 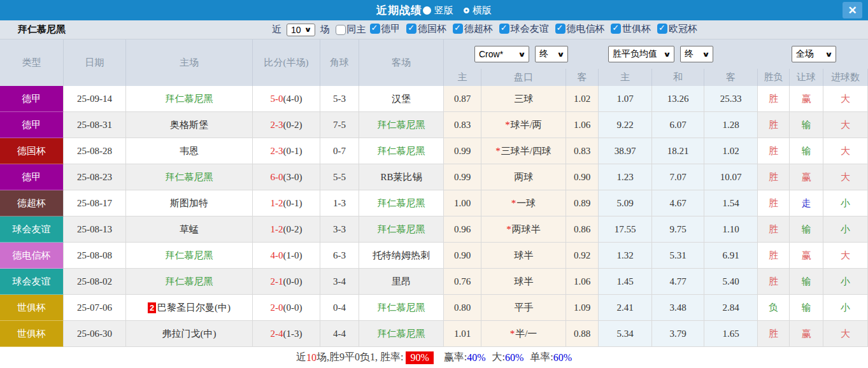 I want to click on table-row: 球会友谊 25-08-13 草蜢 1-2(0-2) 3-3 拜仁慕尼黑 0.96…, so click(x=434, y=229).